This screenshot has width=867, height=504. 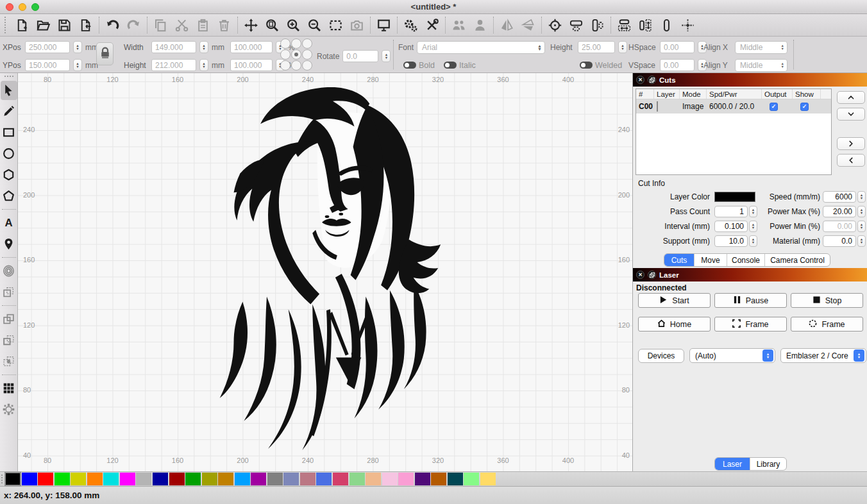 I want to click on tab-camera-control: Camera Control, so click(x=798, y=260).